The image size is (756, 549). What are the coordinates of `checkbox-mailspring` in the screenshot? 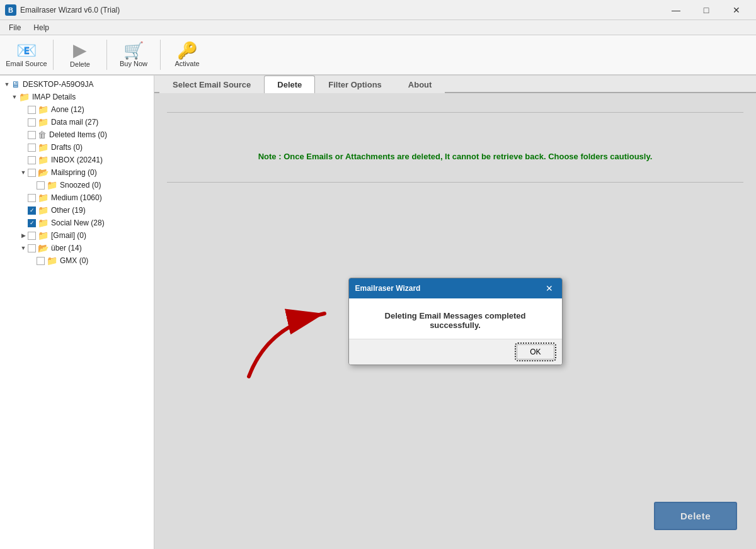 It's located at (32, 173).